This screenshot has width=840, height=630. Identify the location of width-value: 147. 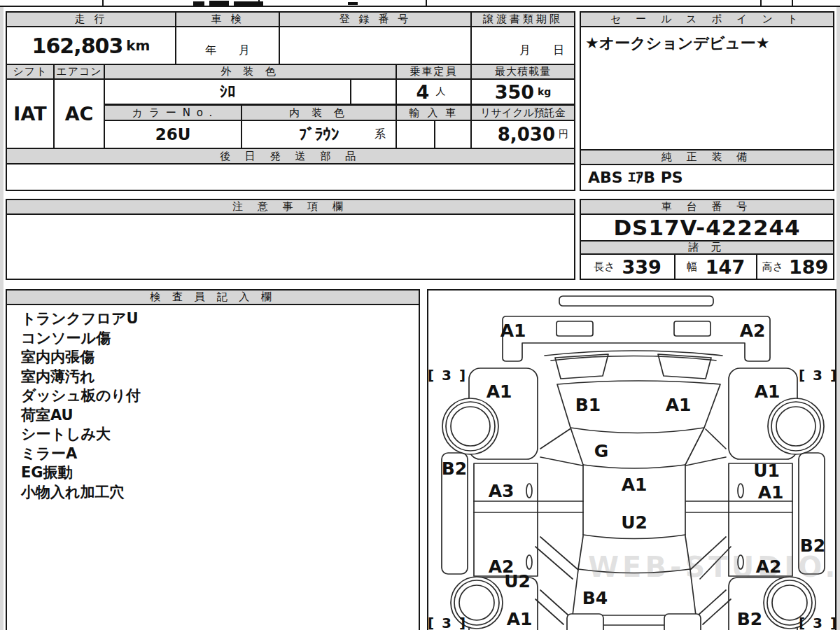
(725, 267).